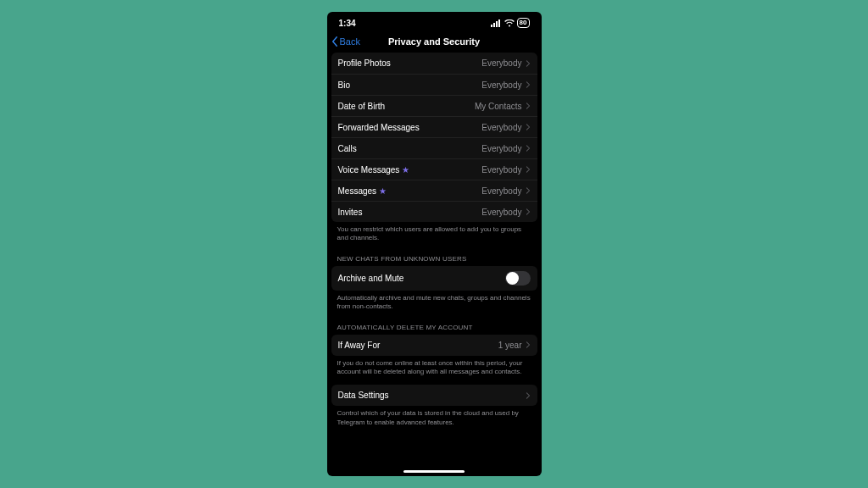  What do you see at coordinates (434, 169) in the screenshot?
I see `privacy-row: Voice Messages ★Everybody` at bounding box center [434, 169].